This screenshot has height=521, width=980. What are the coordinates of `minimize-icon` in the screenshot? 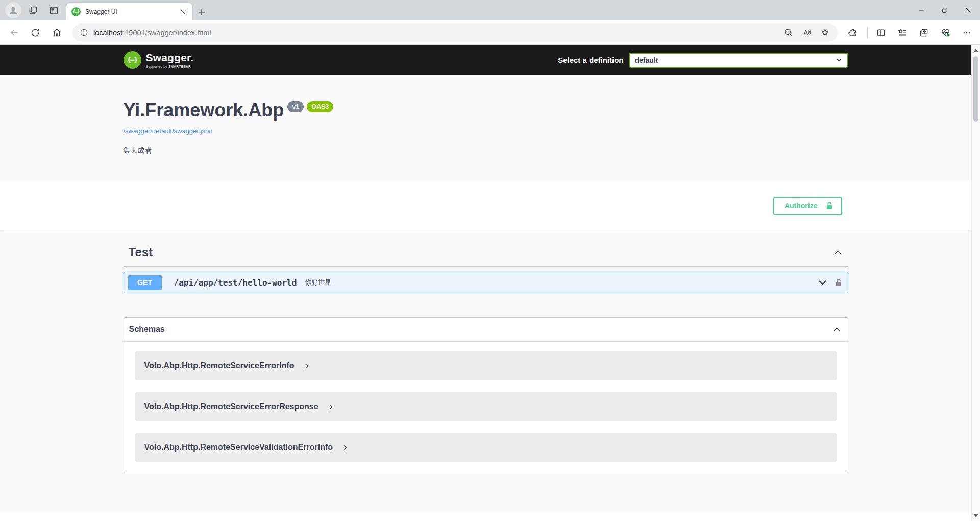 It's located at (921, 10).